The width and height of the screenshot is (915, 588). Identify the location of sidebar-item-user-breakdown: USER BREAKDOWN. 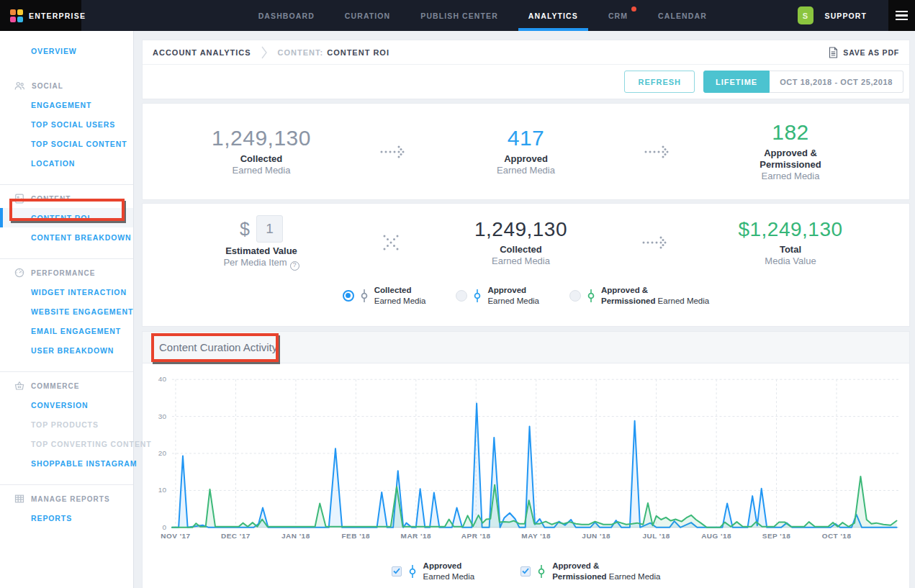
(66, 350).